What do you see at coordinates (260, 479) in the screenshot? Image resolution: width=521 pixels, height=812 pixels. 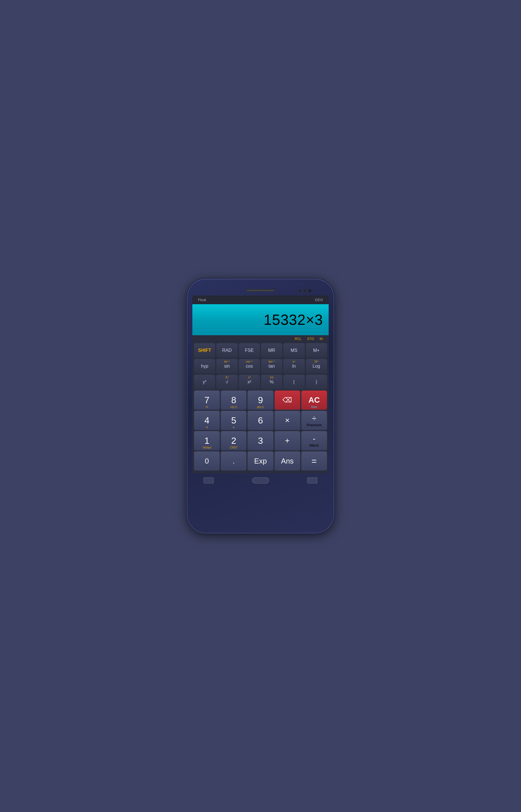 I see `phone-bottom-nav` at bounding box center [260, 479].